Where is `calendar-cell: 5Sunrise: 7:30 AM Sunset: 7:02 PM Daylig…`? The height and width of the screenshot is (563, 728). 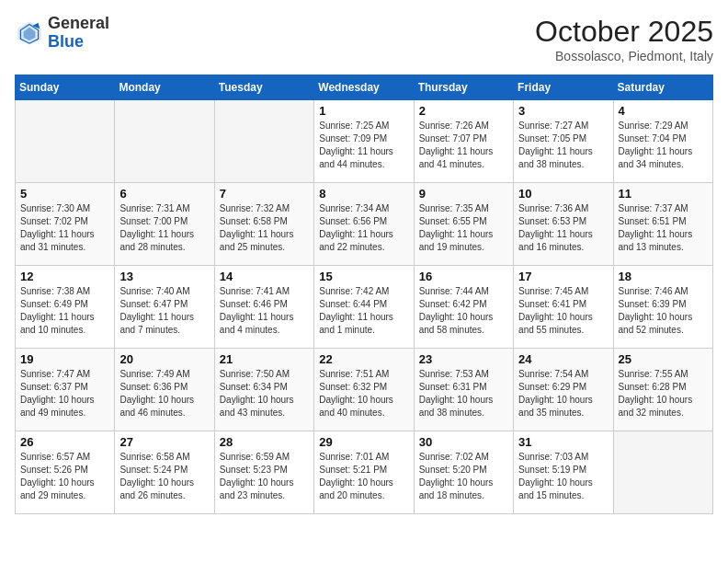
calendar-cell: 5Sunrise: 7:30 AM Sunset: 7:02 PM Daylig… is located at coordinates (65, 224).